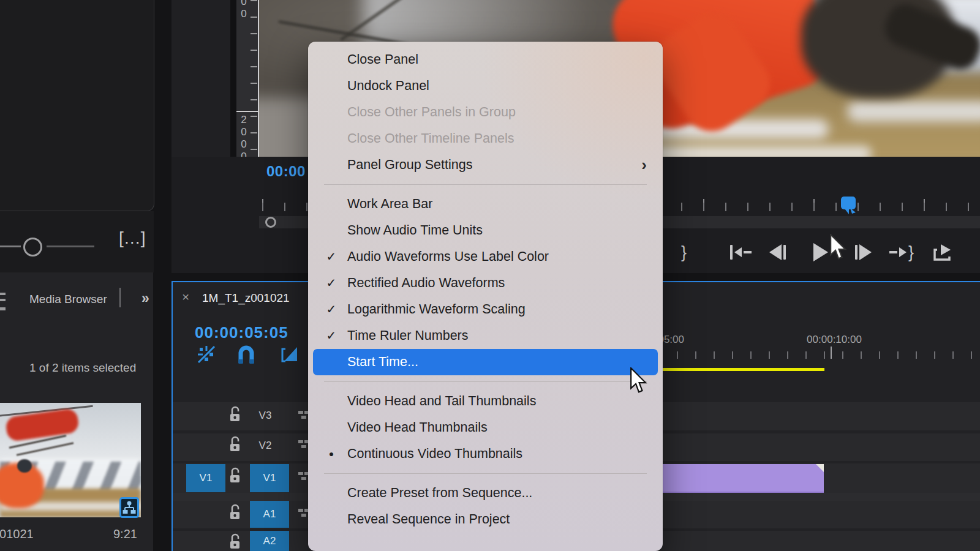  I want to click on go-to-out-button: }, so click(902, 252).